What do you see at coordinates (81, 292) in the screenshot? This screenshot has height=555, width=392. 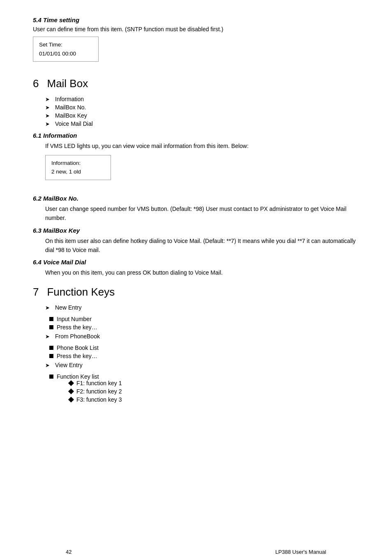 I see `chapter-7-title: Function Keys` at bounding box center [81, 292].